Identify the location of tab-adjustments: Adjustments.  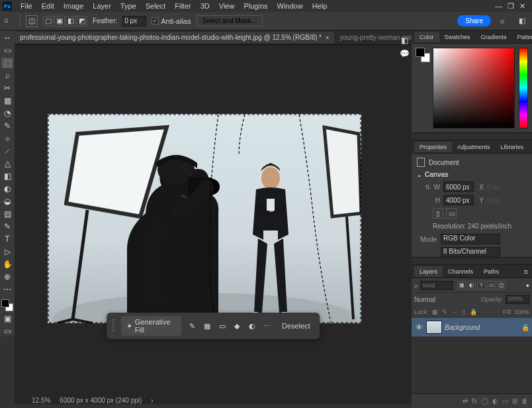
(474, 147).